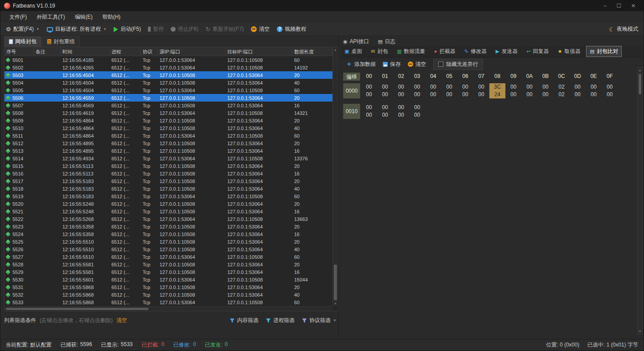 Image resolution: width=644 pixels, height=351 pixels. I want to click on table-row: 551712:16:55:51836512 (...Tcp127.0.0.1:1…, so click(168, 181).